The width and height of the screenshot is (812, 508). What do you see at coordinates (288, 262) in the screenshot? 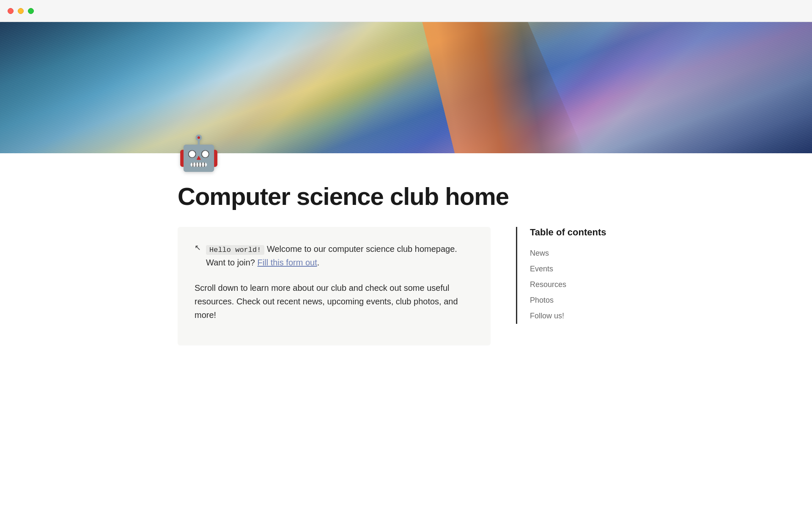
I see `join-form-link: Fill this form out` at bounding box center [288, 262].